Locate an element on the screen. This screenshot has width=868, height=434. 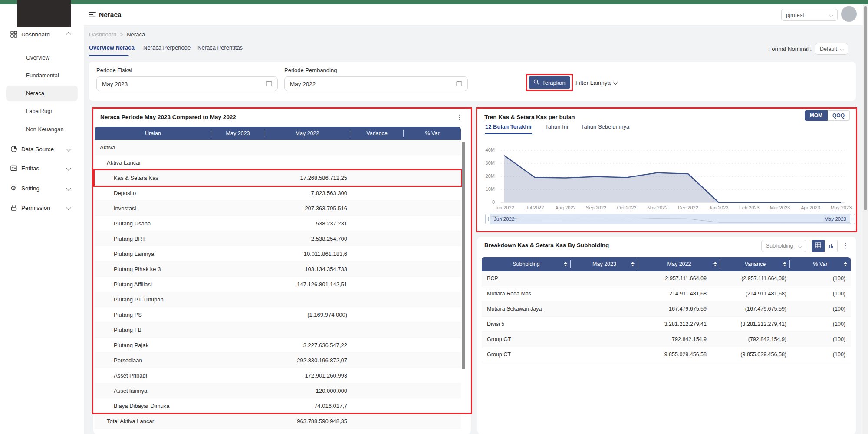
chevron-down-icon is located at coordinates (69, 208).